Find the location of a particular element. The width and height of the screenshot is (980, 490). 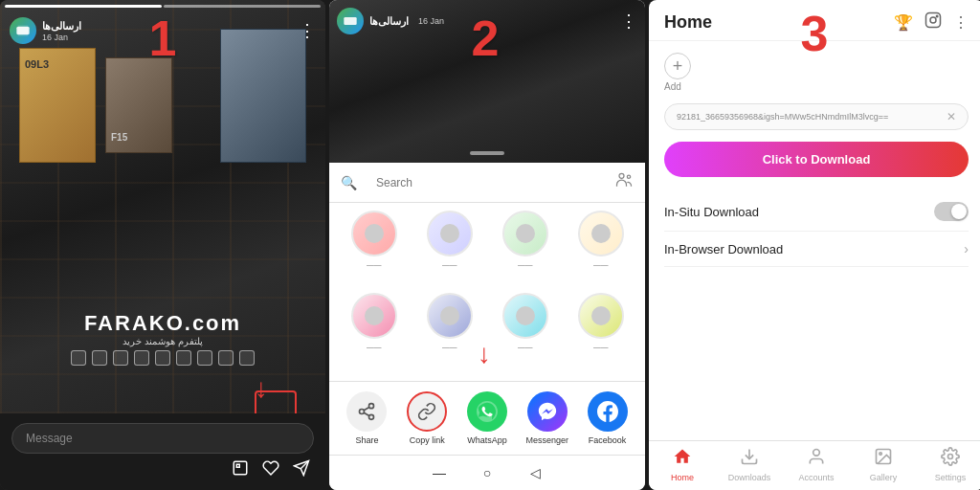

downloads-nav-icon is located at coordinates (749, 459).